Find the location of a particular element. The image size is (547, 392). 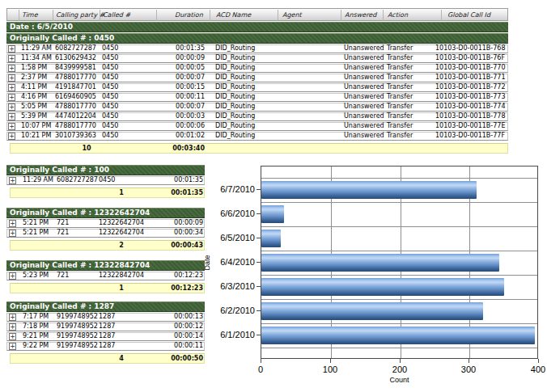

x-tick-label: 300 is located at coordinates (469, 369).